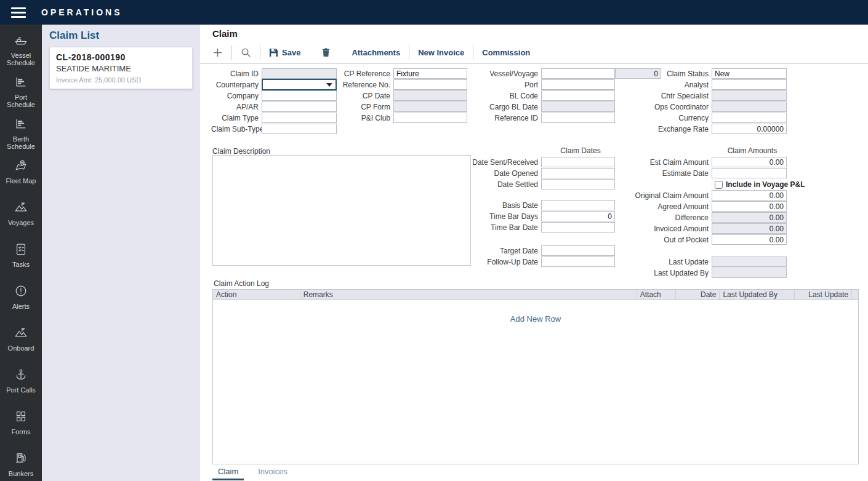 The width and height of the screenshot is (868, 481). Describe the element at coordinates (299, 96) in the screenshot. I see `company-input` at that location.